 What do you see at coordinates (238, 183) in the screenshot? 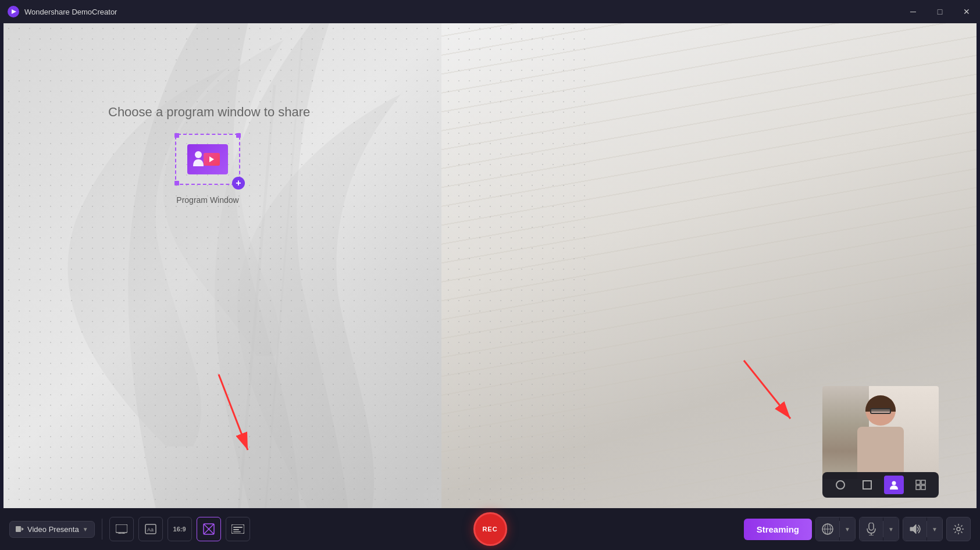
I see `add-widget-icon: +` at bounding box center [238, 183].